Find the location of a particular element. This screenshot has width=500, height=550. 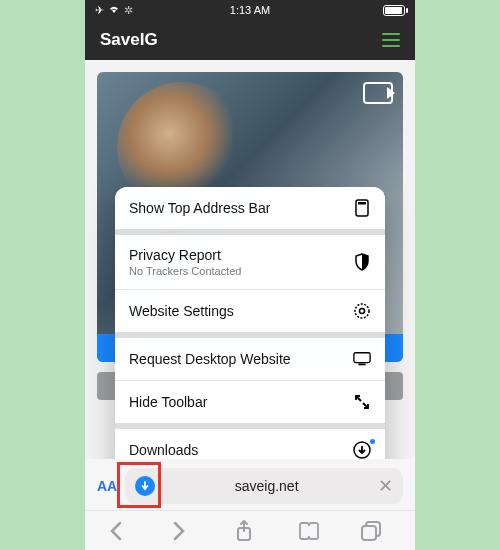

shield-icon is located at coordinates (362, 262).